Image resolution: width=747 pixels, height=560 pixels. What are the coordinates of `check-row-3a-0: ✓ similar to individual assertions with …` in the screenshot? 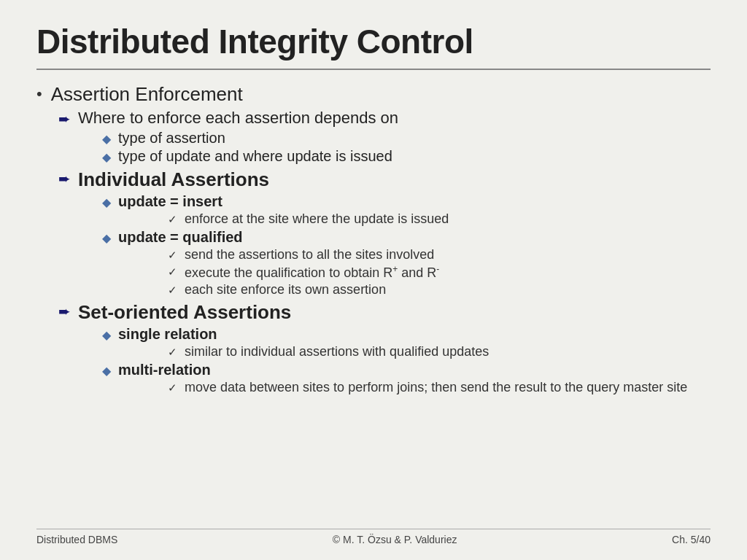 It's located at (439, 351).